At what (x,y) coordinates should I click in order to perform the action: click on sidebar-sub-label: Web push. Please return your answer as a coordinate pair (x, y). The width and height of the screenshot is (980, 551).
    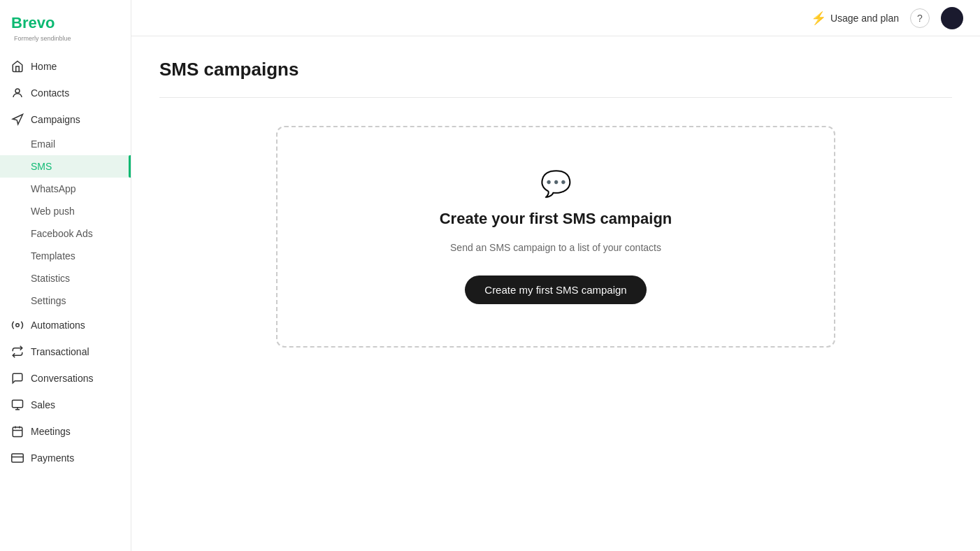
    Looking at the image, I should click on (53, 211).